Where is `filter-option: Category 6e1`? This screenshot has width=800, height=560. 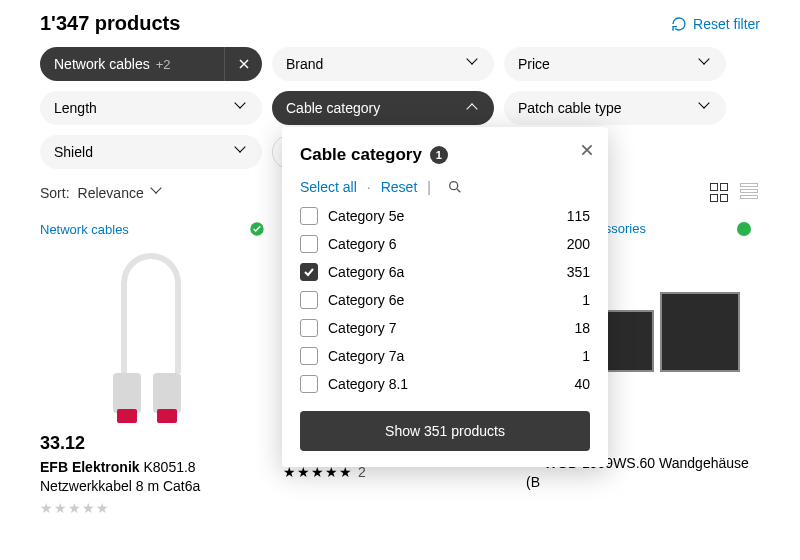
filter-option: Category 6e1 is located at coordinates (445, 300).